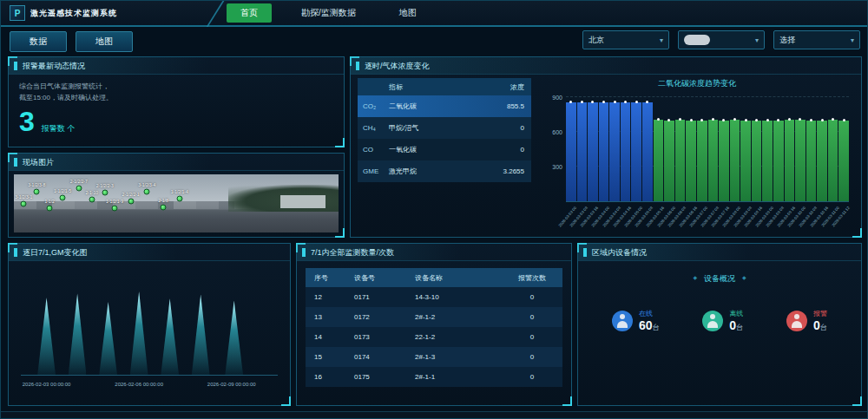  Describe the element at coordinates (92, 193) in the screenshot. I see `photo-marker-label: 2-1-10` at that location.